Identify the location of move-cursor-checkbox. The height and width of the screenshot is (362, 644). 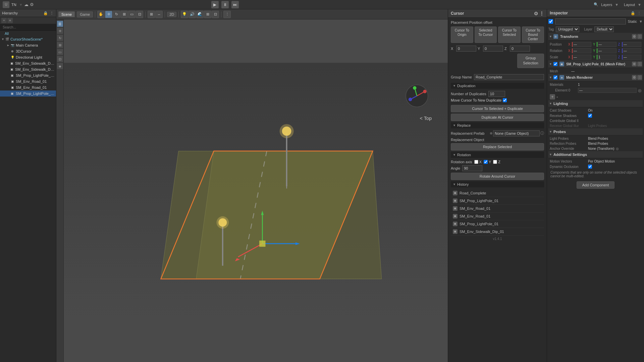
(505, 100).